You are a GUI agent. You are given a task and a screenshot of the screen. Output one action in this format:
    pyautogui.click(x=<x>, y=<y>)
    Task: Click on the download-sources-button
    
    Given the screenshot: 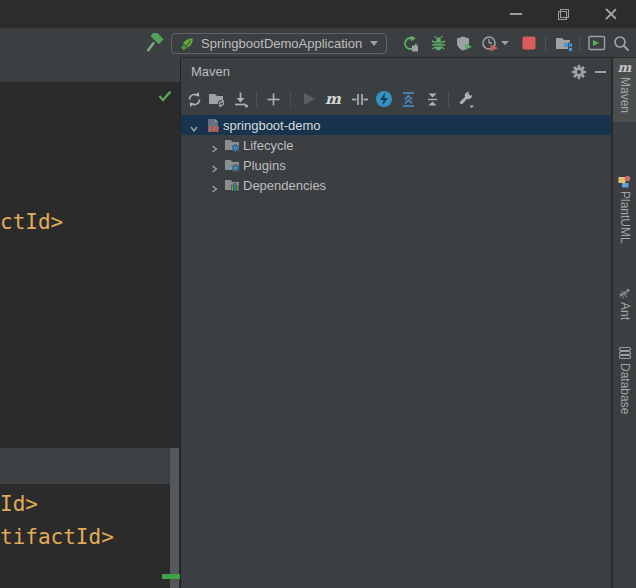 What is the action you would take?
    pyautogui.click(x=240, y=99)
    